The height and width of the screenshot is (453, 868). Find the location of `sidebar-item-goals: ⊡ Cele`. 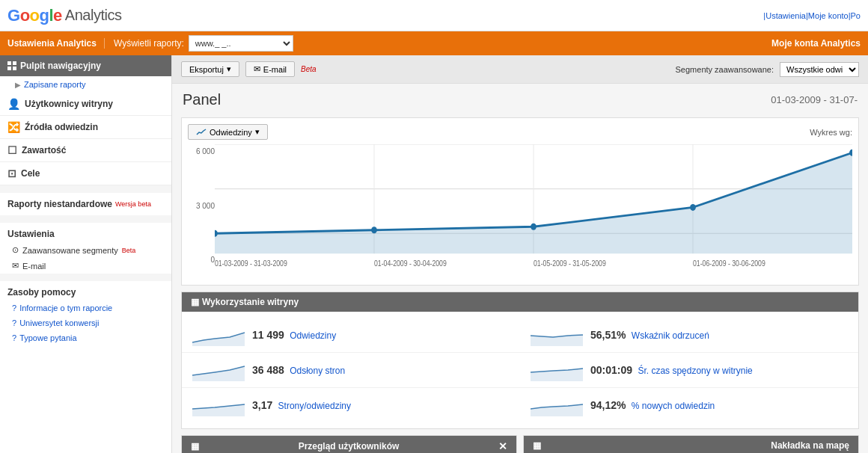

sidebar-item-goals: ⊡ Cele is located at coordinates (85, 173).